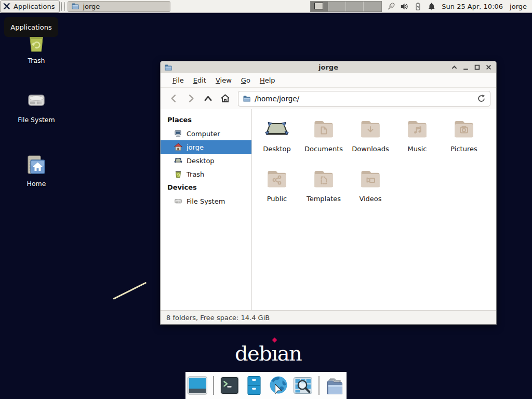 The height and width of the screenshot is (399, 532). What do you see at coordinates (370, 198) in the screenshot?
I see `file-item-label: Videos` at bounding box center [370, 198].